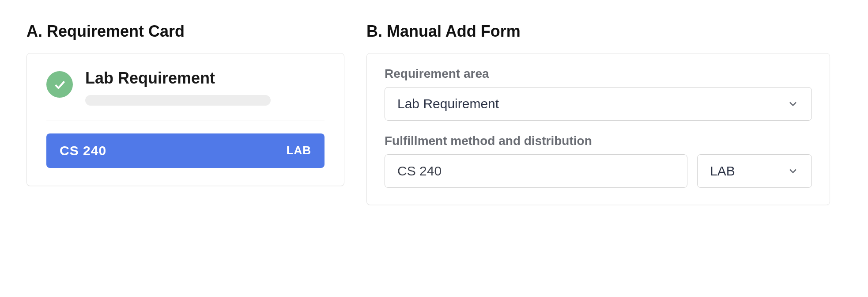  Describe the element at coordinates (299, 150) in the screenshot. I see `course-tag: LAB` at that location.